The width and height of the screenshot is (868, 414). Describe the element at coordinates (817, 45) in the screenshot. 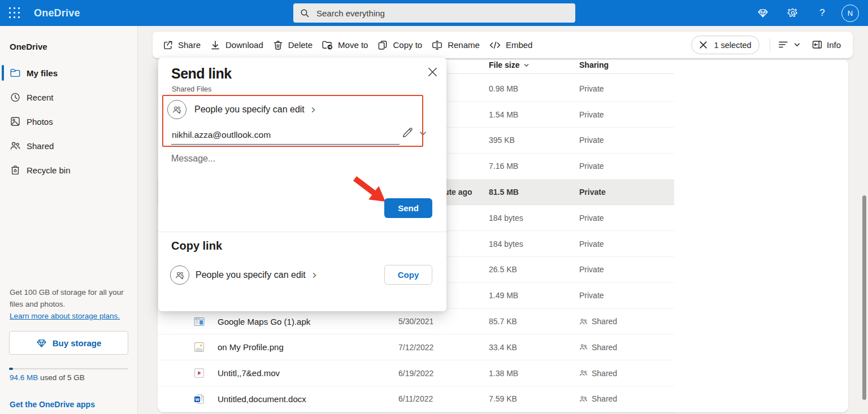

I see `info-pane-icon` at that location.